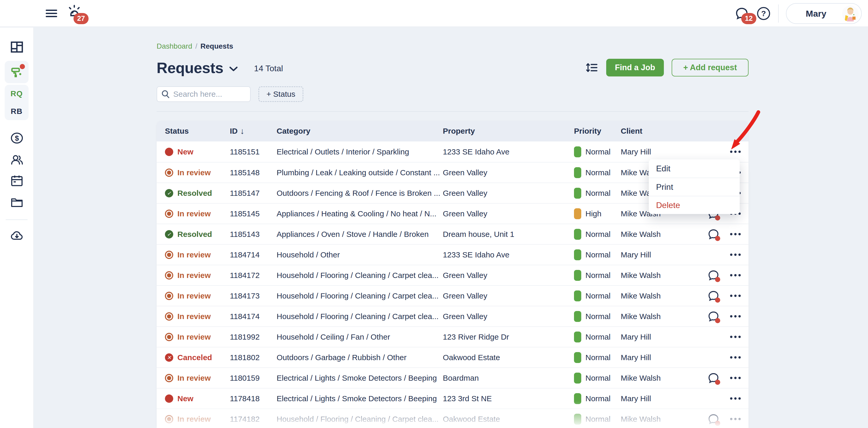  I want to click on request-id: 1180159, so click(253, 378).